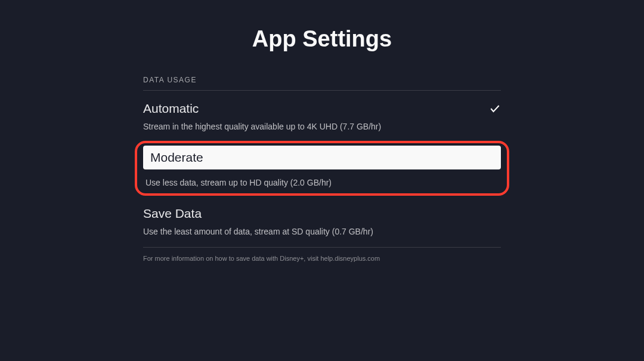 This screenshot has width=644, height=361. What do you see at coordinates (322, 168) in the screenshot?
I see `option-moderate: Moderate Use less data, stream up to HD …` at bounding box center [322, 168].